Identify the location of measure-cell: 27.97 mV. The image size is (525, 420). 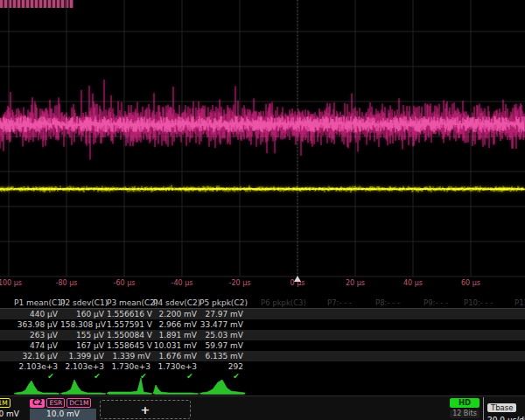
(222, 314).